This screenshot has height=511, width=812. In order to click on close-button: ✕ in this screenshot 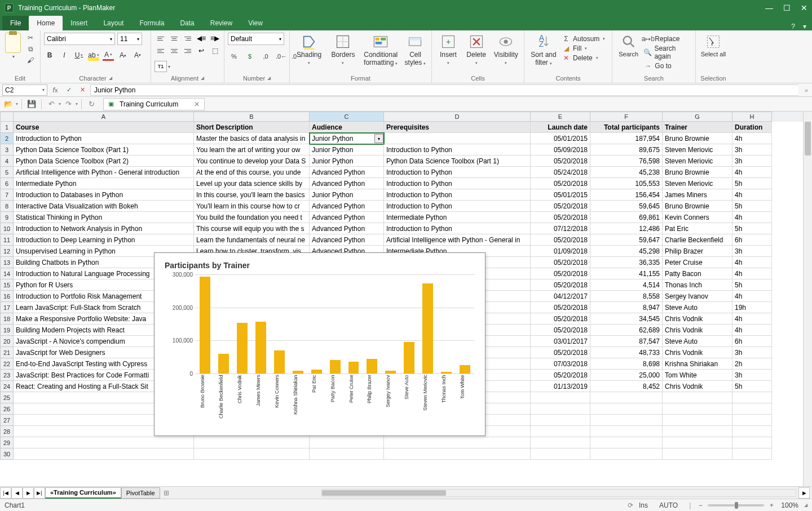, I will do `click(804, 8)`.